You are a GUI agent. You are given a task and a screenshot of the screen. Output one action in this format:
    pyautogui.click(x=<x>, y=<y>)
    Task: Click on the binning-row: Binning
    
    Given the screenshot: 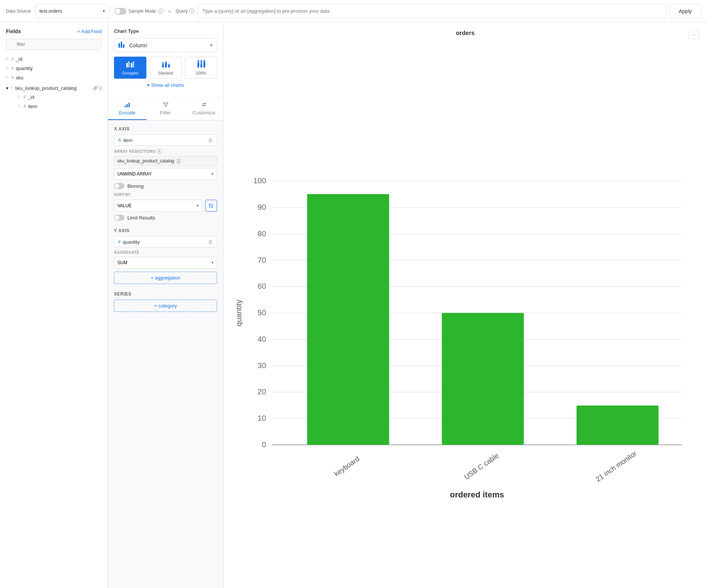 What is the action you would take?
    pyautogui.click(x=165, y=186)
    